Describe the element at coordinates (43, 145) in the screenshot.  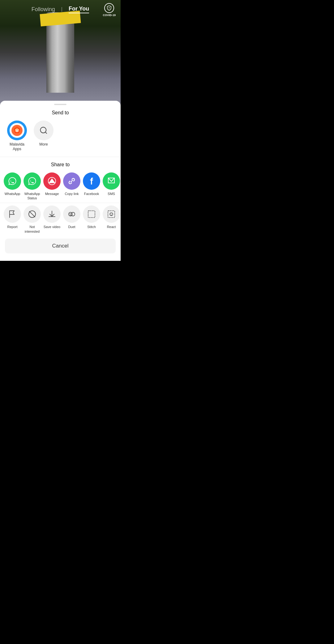
I see `more-label: More` at that location.